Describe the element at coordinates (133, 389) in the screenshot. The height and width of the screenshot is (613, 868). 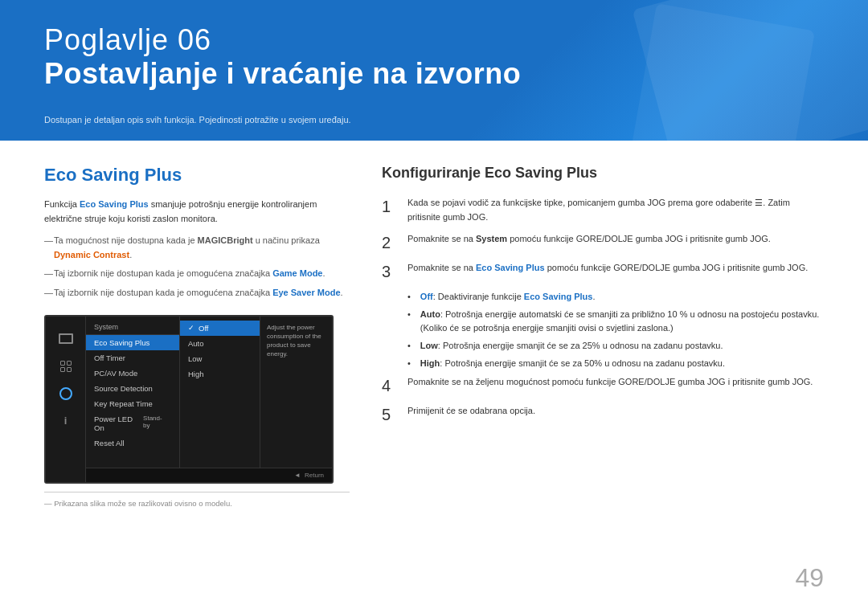
I see `menu-item-source: Source Detection` at that location.